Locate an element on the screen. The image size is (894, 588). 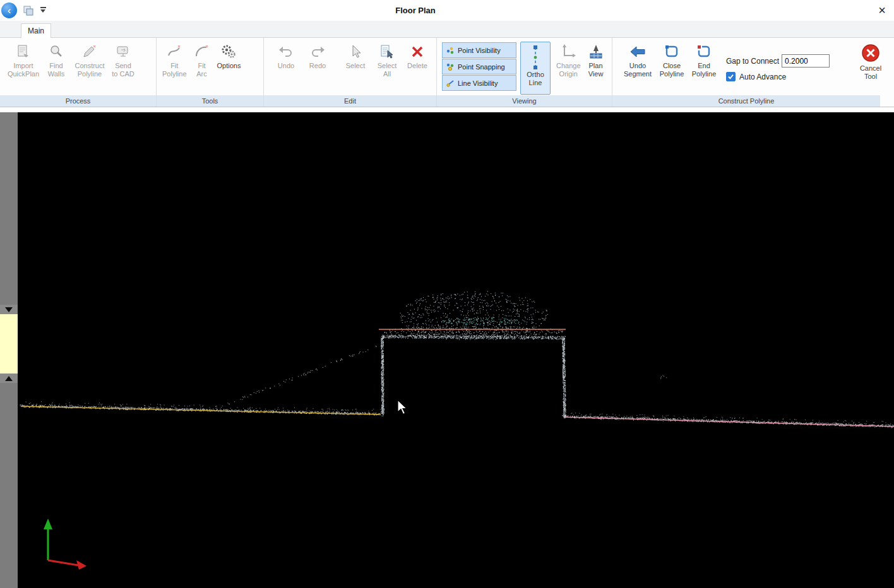
group-tools: Fit Polyline Fit Arc Options Tools is located at coordinates (210, 72).